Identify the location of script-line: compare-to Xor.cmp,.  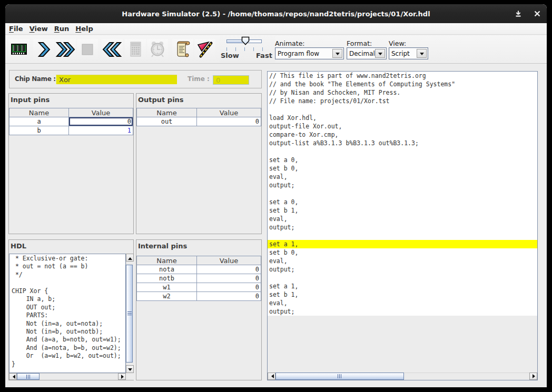
(402, 135).